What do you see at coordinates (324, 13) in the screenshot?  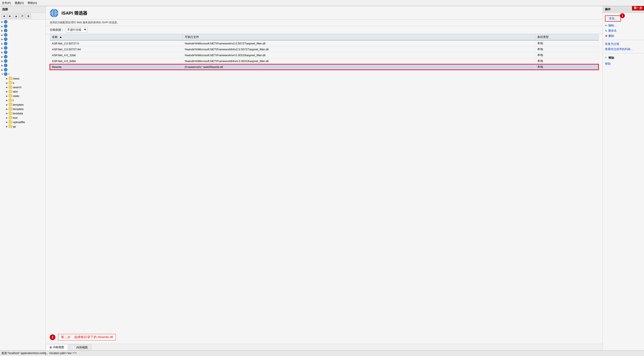 I see `content-header: ISAPI 筛选器` at bounding box center [324, 13].